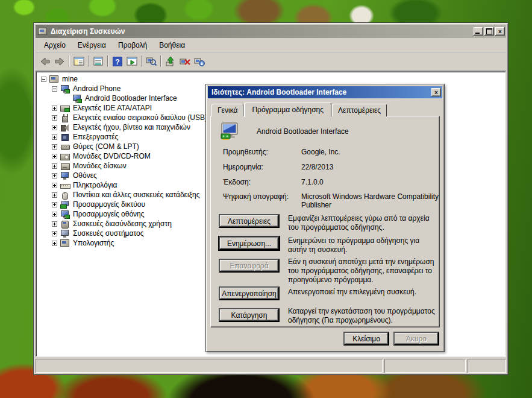 The image size is (532, 398). I want to click on tree-item-label: Ελεγκτές ενιαίου σειριακού διαύλου (USB), so click(140, 118).